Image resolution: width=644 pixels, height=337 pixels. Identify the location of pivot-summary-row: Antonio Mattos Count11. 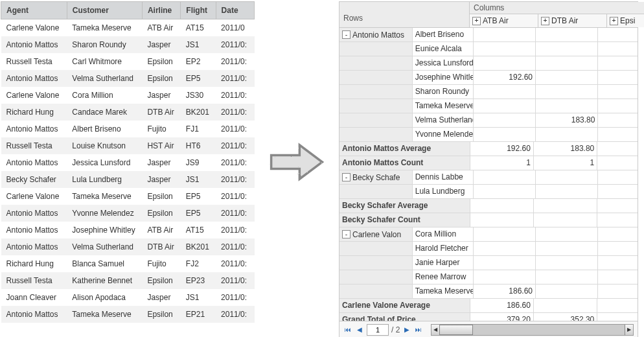
(489, 163).